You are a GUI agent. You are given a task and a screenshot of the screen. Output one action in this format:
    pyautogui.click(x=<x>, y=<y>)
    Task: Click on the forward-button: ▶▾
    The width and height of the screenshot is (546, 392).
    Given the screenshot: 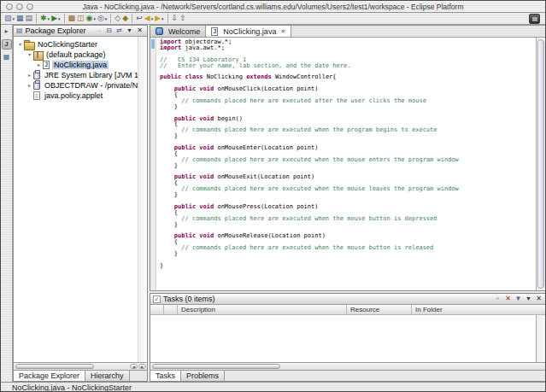 What is the action you would take?
    pyautogui.click(x=159, y=19)
    